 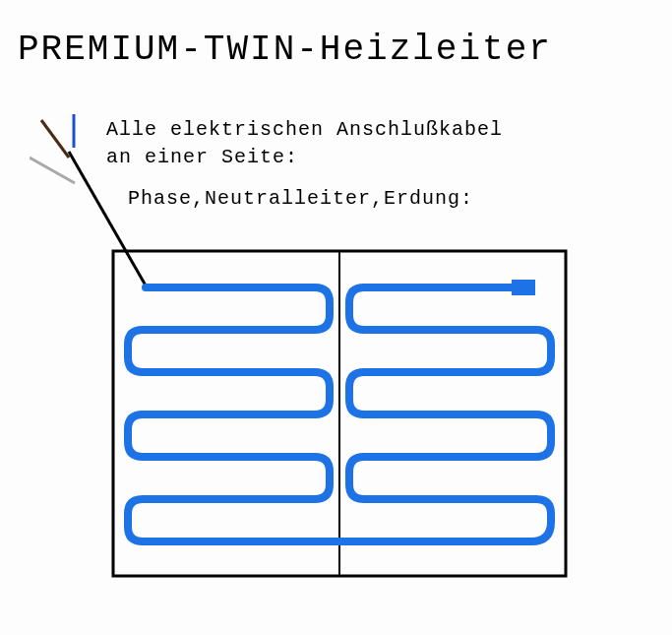 What do you see at coordinates (523, 287) in the screenshot?
I see `cable-end-terminator` at bounding box center [523, 287].